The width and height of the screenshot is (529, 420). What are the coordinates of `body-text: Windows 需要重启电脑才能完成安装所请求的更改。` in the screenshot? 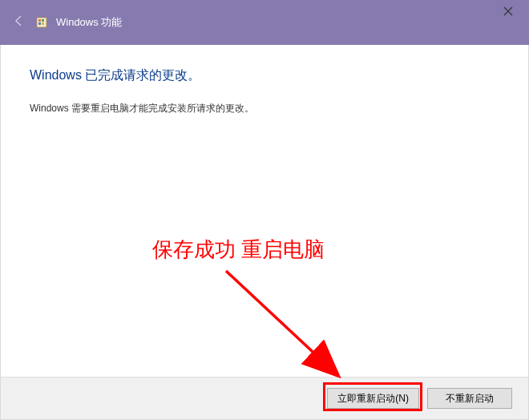 It's located at (264, 109).